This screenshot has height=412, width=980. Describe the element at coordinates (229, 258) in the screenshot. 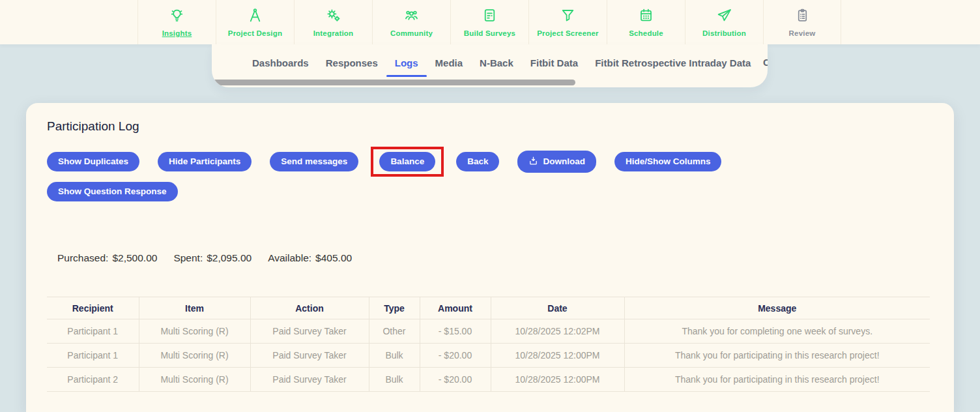

I see `spent-value: $2,095.00` at that location.